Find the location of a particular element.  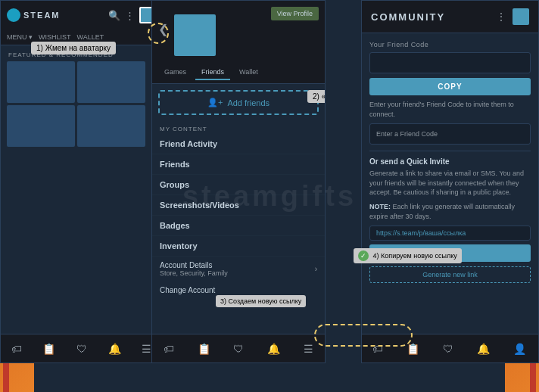

note-text: NOTE: Each link you generate will automa… is located at coordinates (450, 212).